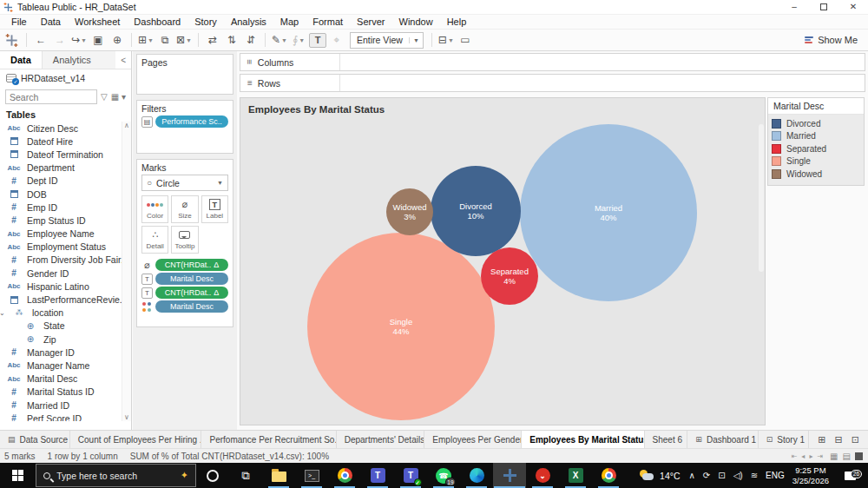 This screenshot has height=488, width=868. Describe the element at coordinates (192, 265) in the screenshot. I see `size-pill: CNT(HRDat..Δ` at that location.